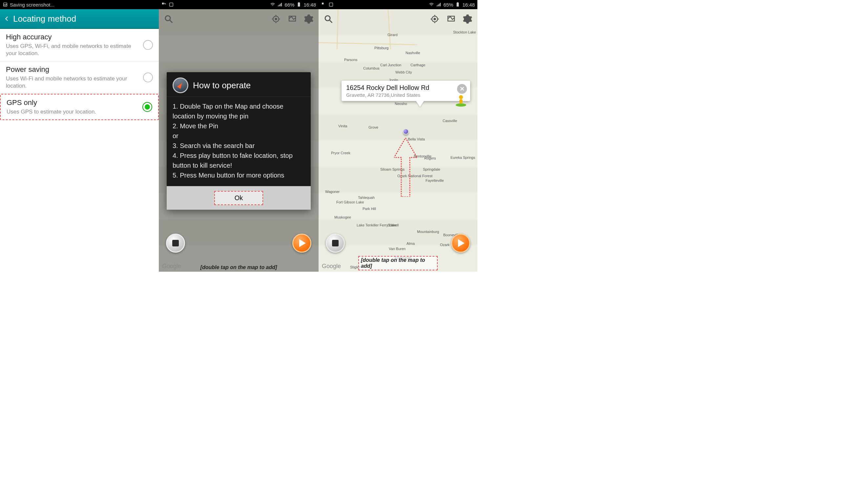 The width and height of the screenshot is (857, 504). What do you see at coordinates (404, 72) in the screenshot?
I see `map-city-label: Webb City` at bounding box center [404, 72].